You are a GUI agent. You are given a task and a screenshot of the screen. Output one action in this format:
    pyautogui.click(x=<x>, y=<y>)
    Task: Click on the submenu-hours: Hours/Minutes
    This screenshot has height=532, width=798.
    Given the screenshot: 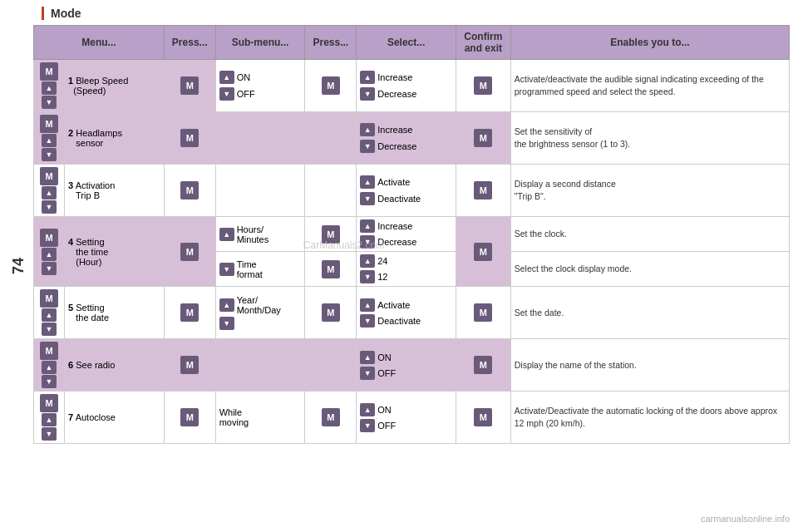 What is the action you would take?
    pyautogui.click(x=253, y=234)
    